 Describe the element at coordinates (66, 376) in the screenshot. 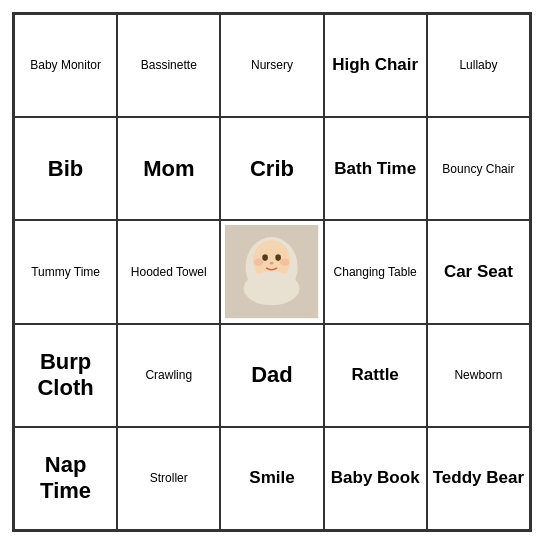

I see `cell-label-r3c0: Burp Cloth` at that location.